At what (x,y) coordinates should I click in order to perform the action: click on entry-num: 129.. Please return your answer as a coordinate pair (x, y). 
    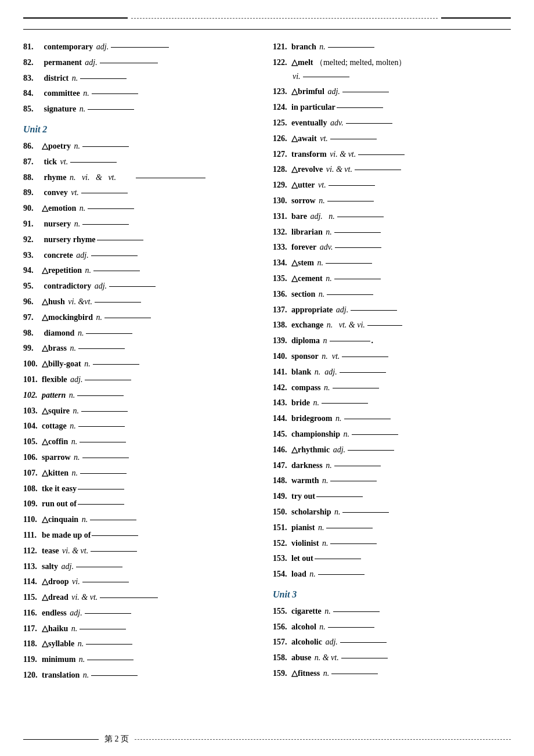
    Looking at the image, I should click on (282, 185).